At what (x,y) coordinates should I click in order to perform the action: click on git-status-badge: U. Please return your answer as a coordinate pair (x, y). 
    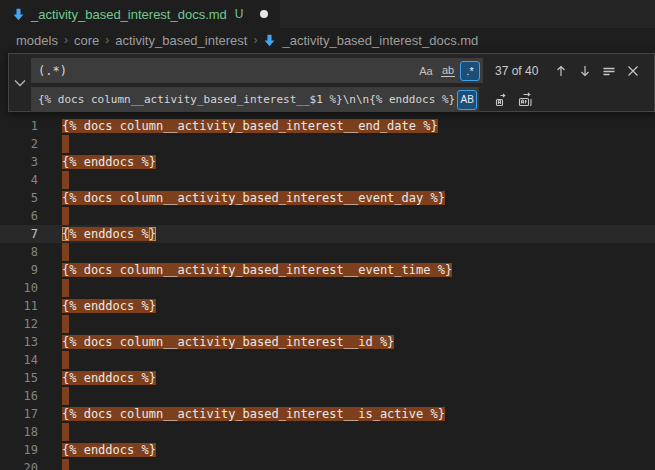
    Looking at the image, I should click on (240, 14).